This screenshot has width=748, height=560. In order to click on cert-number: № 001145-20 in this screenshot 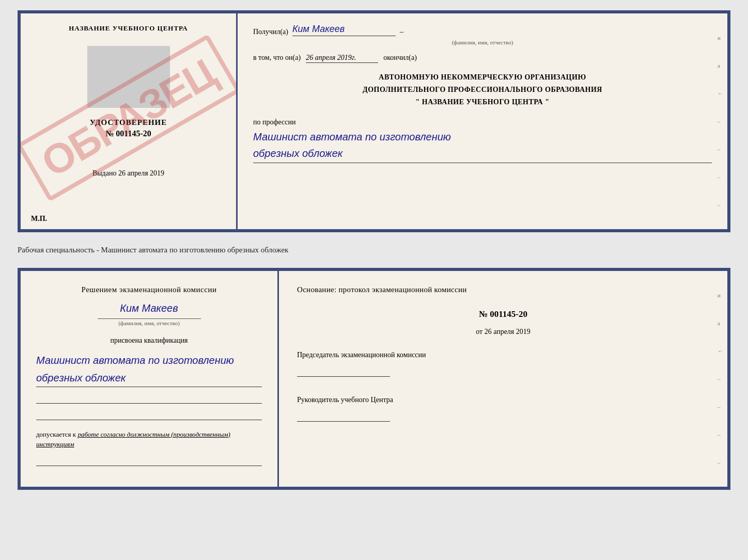, I will do `click(128, 134)`.